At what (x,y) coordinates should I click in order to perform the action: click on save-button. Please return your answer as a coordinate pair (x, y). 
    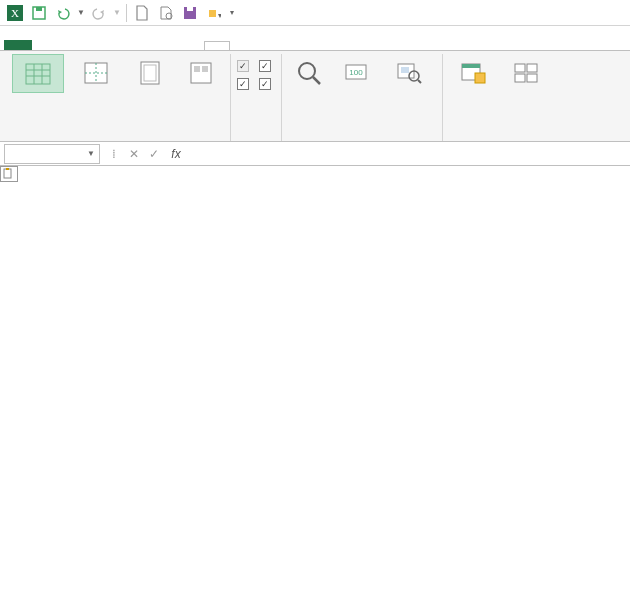
    Looking at the image, I should click on (39, 13).